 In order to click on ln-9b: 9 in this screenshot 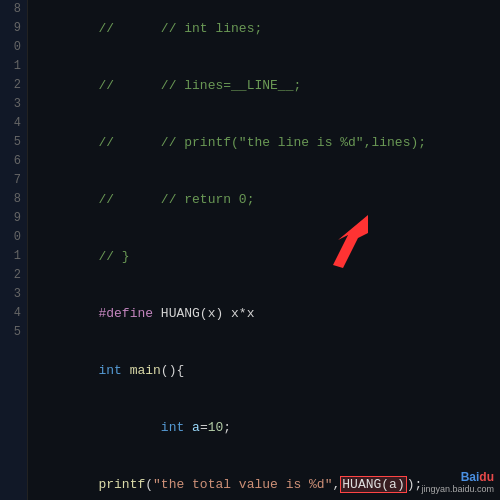, I will do `click(14, 218)`.